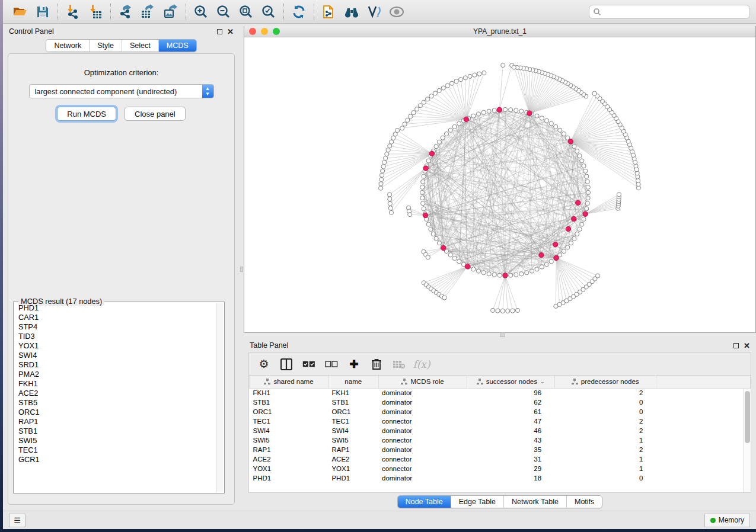  I want to click on mcds-result-item: YOX1, so click(115, 346).